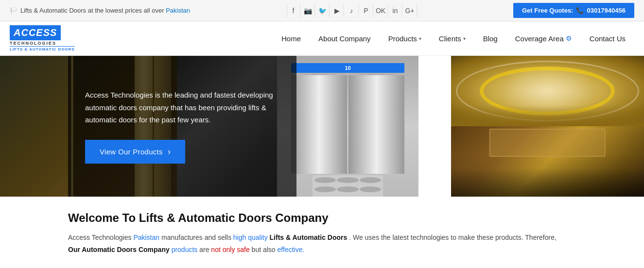 The width and height of the screenshot is (644, 268). Describe the element at coordinates (352, 11) in the screenshot. I see `tiktok-icon: ♪` at that location.